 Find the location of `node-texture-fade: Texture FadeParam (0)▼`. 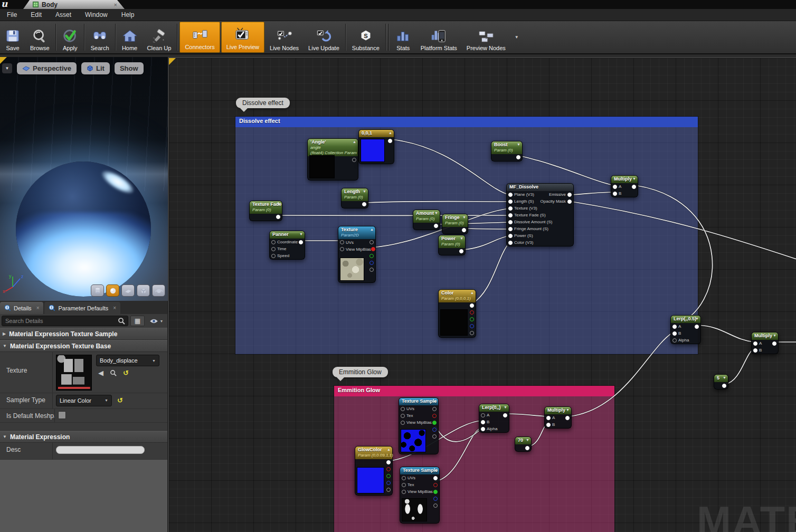

node-texture-fade: Texture FadeParam (0)▼ is located at coordinates (266, 211).